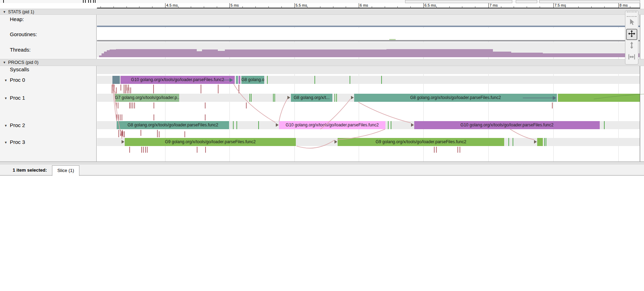  What do you see at coordinates (392, 39) in the screenshot?
I see `goroutine-count-blip` at bounding box center [392, 39].